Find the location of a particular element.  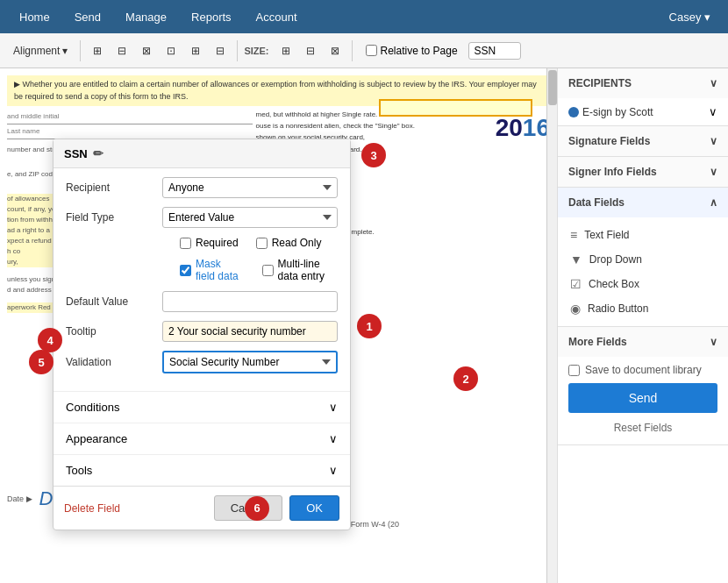

multiline-checkbox-container: Multi-line data entry is located at coordinates (300, 270).